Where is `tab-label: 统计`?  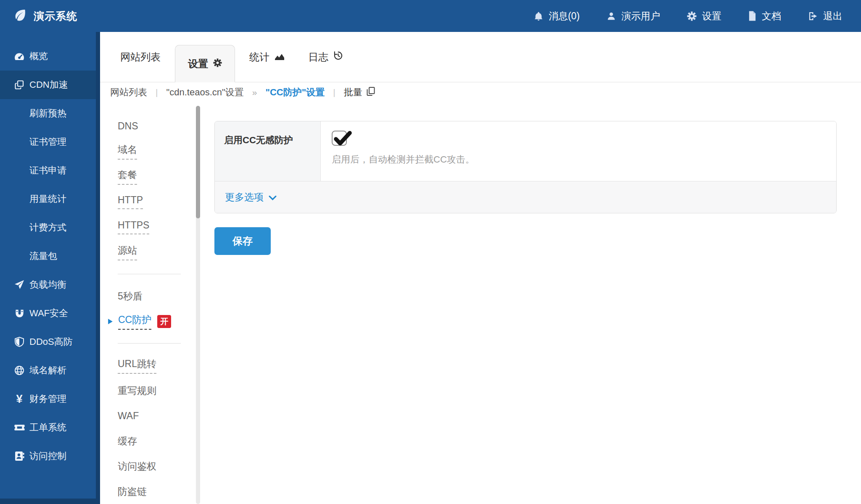 tab-label: 统计 is located at coordinates (259, 57).